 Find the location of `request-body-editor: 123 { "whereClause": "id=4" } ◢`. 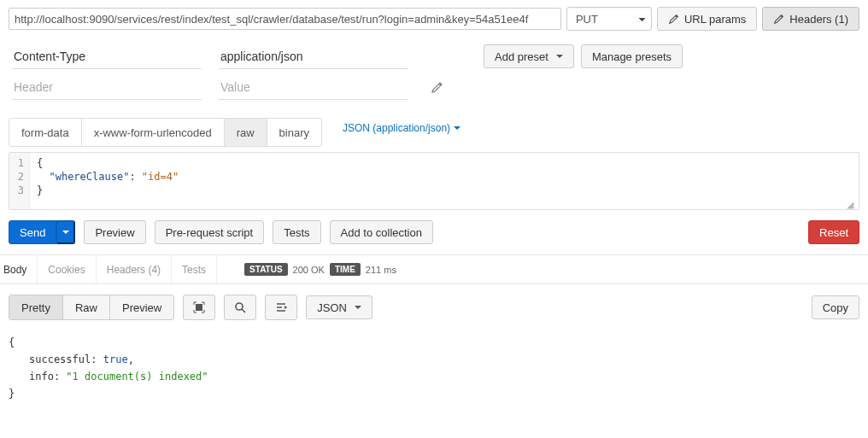

request-body-editor: 123 { "whereClause": "id=4" } ◢ is located at coordinates (434, 181).